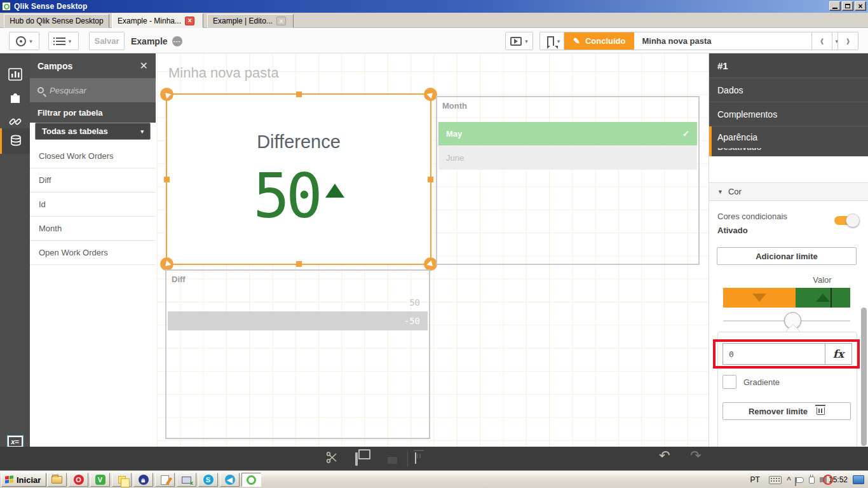  I want to click on filter-item-may: May ✓, so click(568, 133).